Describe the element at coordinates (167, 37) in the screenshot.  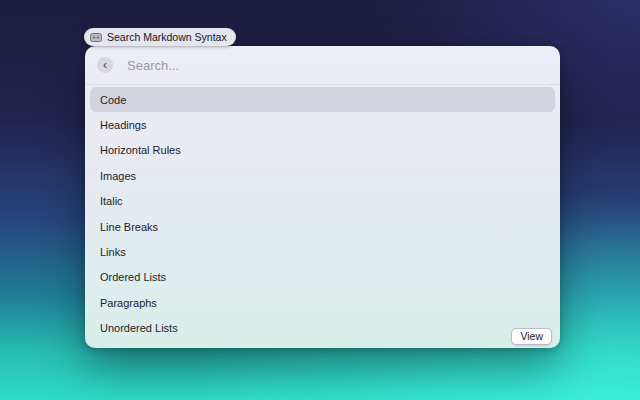
I see `command-tooltip-label: Search Markdown Syntax` at that location.